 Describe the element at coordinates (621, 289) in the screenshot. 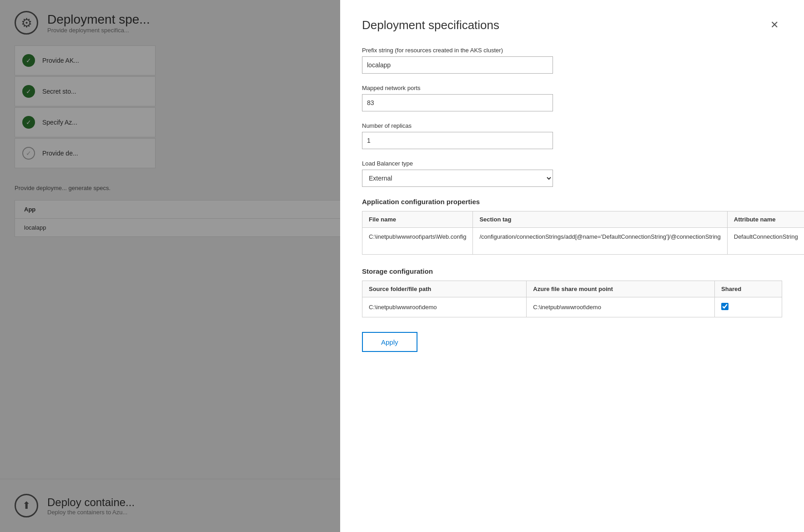

I see `col-mount-point: Azure file share mount point` at that location.